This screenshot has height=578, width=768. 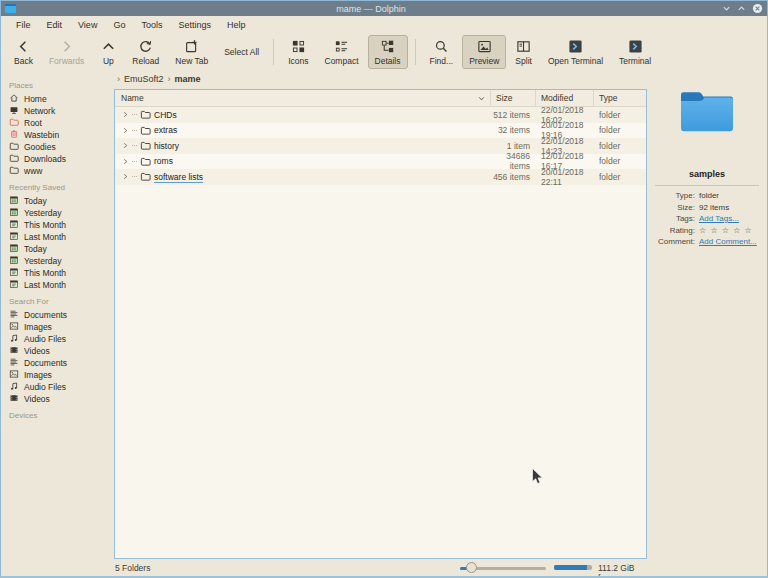 What do you see at coordinates (726, 230) in the screenshot?
I see `rating-stars: ☆ ☆ ☆ ☆ ☆` at bounding box center [726, 230].